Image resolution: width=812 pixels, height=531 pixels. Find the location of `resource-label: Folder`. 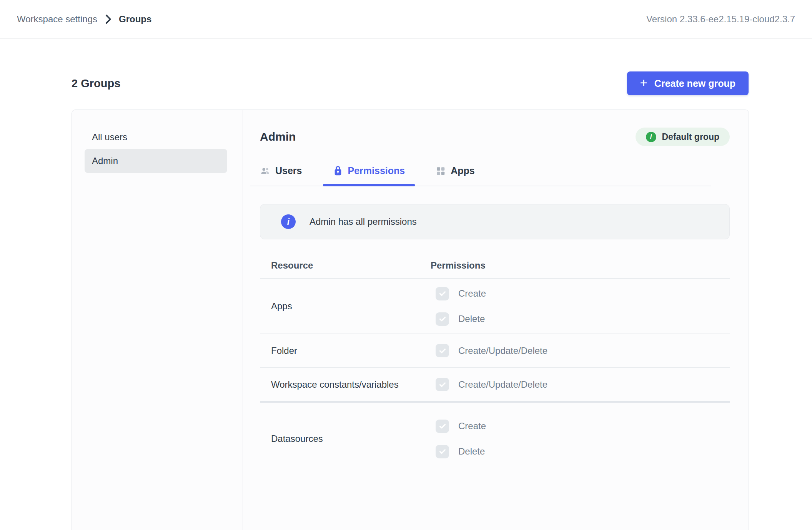

resource-label: Folder is located at coordinates (345, 351).